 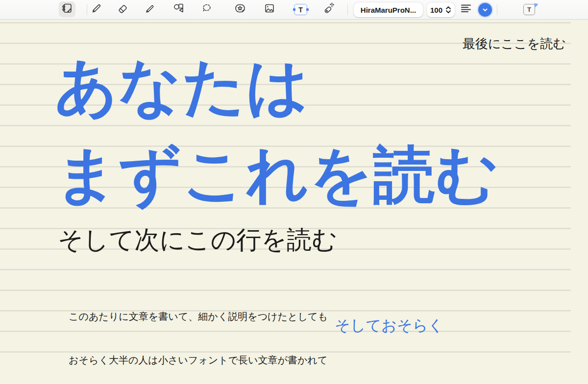 I want to click on favorite-text-letter: T, so click(x=529, y=10).